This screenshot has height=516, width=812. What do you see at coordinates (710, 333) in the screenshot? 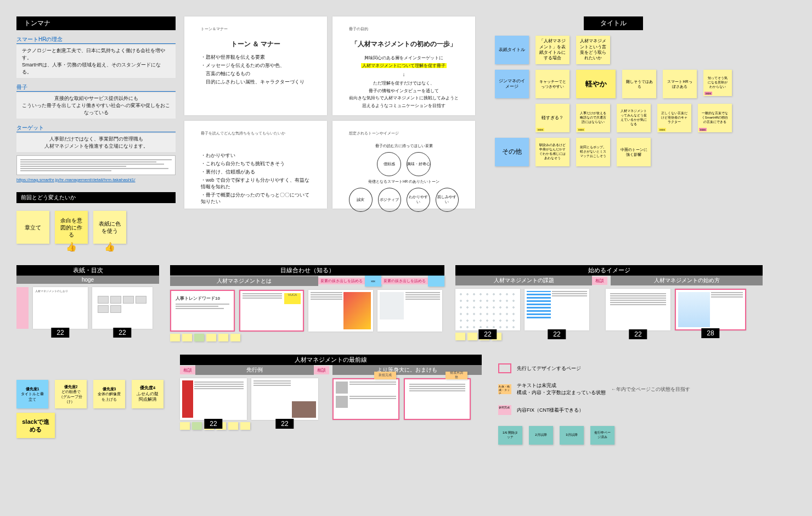
I see `page-count-badge: 28` at bounding box center [710, 333].